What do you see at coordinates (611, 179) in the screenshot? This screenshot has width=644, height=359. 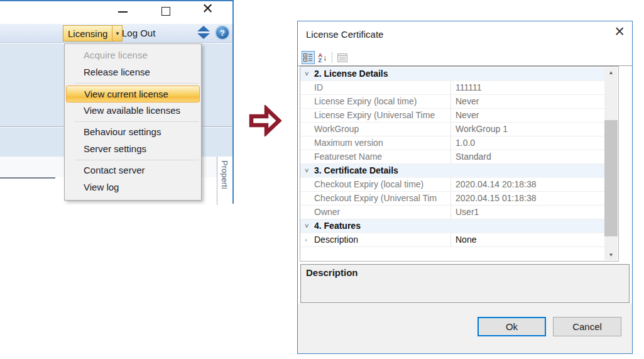 I see `scrollbar-thumb` at bounding box center [611, 179].